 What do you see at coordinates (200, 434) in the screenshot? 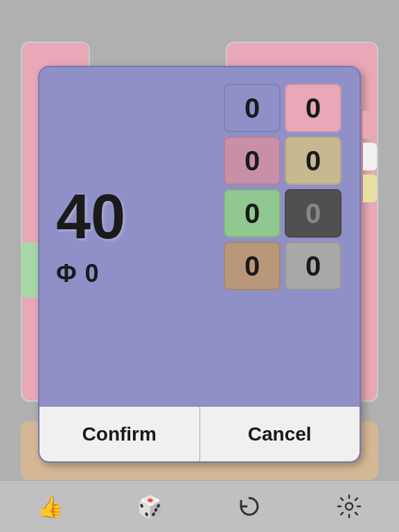
I see `dialog-buttons: Confirm Cancel` at bounding box center [200, 434].